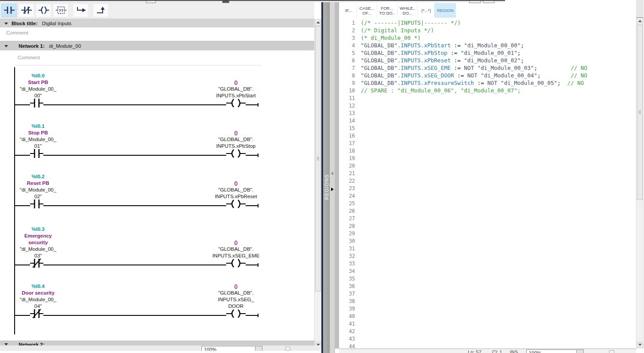 The width and height of the screenshot is (644, 353). Describe the element at coordinates (488, 301) in the screenshot. I see `code-line: 38` at that location.